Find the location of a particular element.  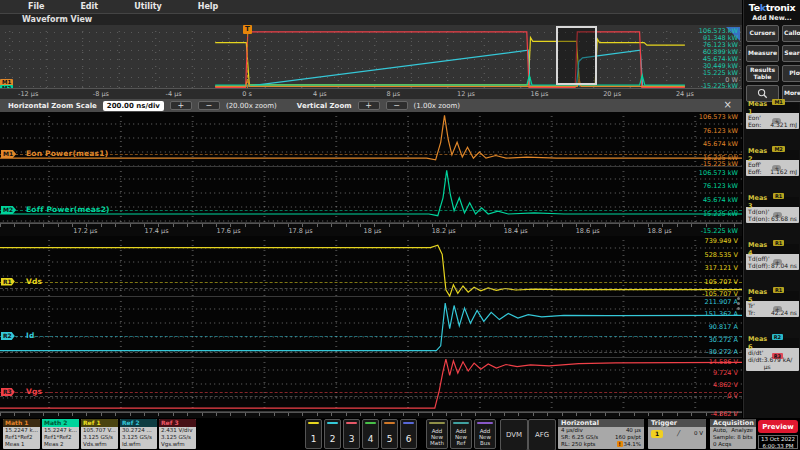

trigger-position-line is located at coordinates (248, 61).